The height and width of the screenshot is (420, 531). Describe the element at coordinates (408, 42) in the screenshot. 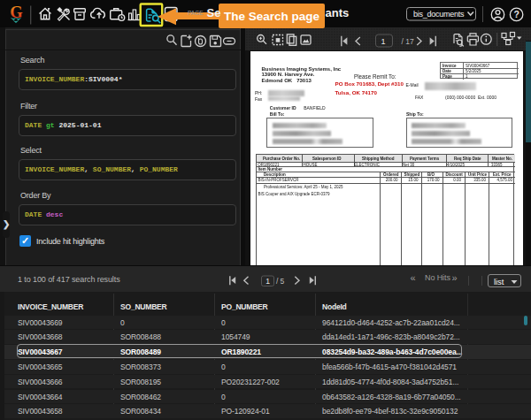

I see `svg-text: / 17` at that location.